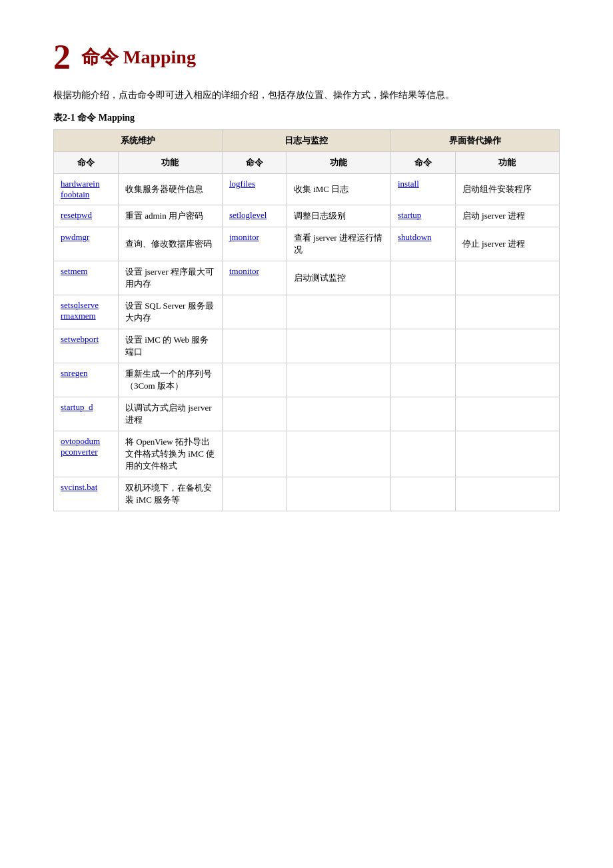 This screenshot has width=613, height=868. What do you see at coordinates (87, 189) in the screenshot?
I see `sys-cmd-0: hardwareinfoobtain` at bounding box center [87, 189].